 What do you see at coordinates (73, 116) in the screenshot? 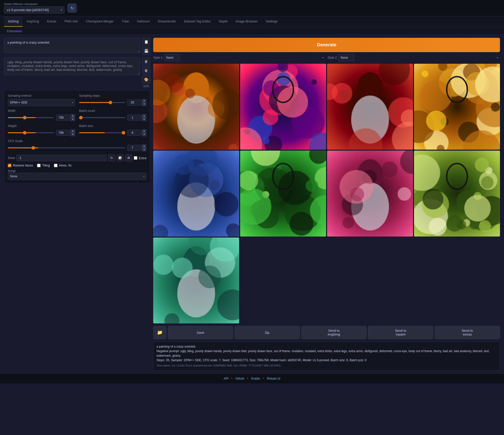
I see `width-up: ▲` at bounding box center [73, 116].